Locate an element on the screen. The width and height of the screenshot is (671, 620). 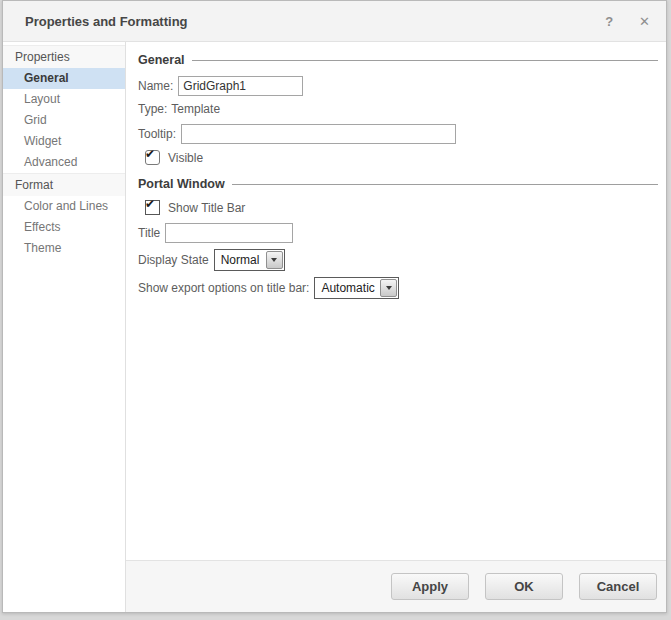
tooltip-label: Tooltip: is located at coordinates (157, 134).